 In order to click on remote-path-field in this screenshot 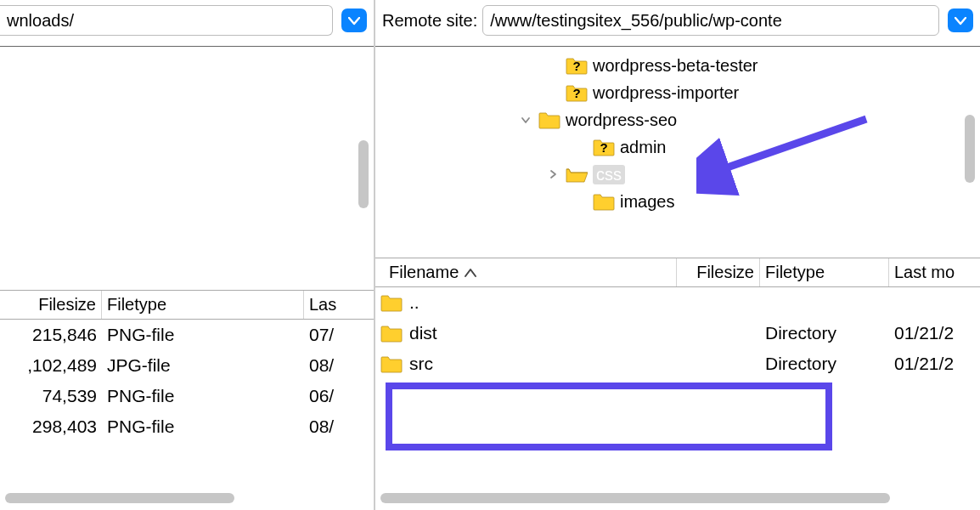, I will do `click(711, 20)`.